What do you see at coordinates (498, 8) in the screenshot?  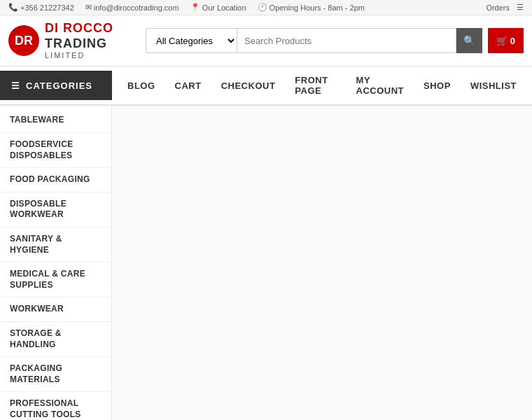 I see `orders-link: Orders` at bounding box center [498, 8].